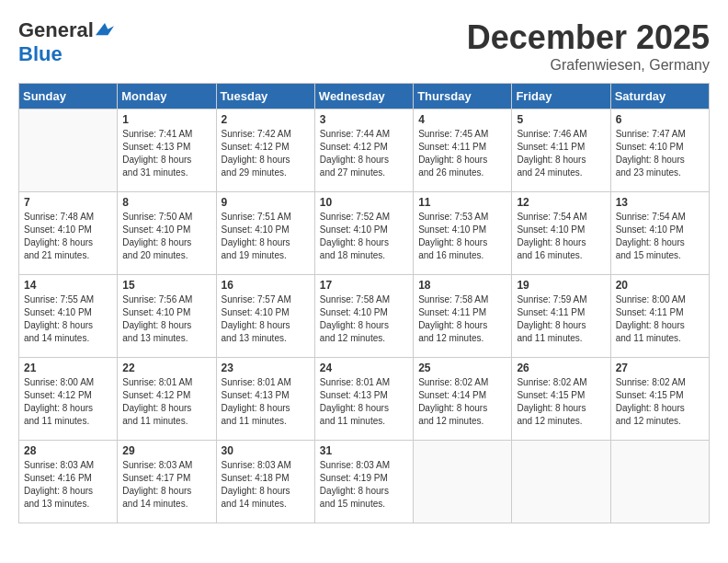 The image size is (728, 563). I want to click on day-number: 23, so click(266, 368).